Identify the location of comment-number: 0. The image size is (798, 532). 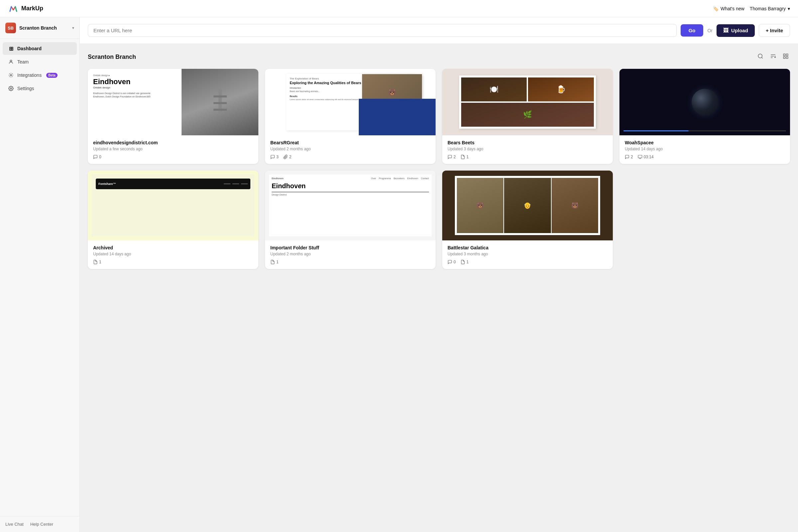
(455, 262).